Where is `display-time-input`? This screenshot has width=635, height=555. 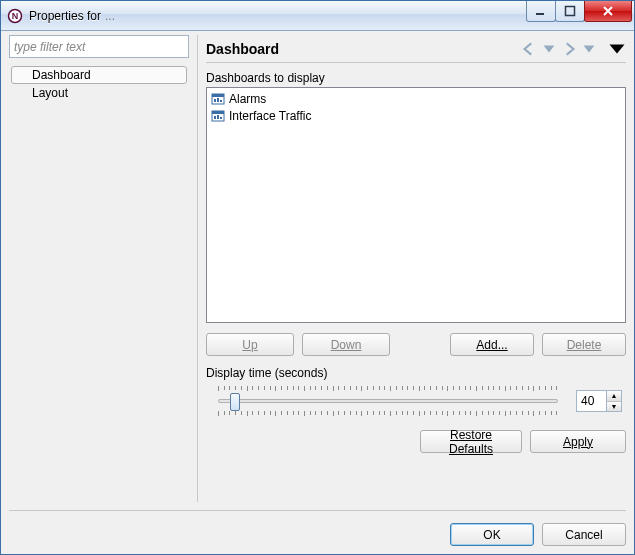
display-time-input is located at coordinates (591, 401).